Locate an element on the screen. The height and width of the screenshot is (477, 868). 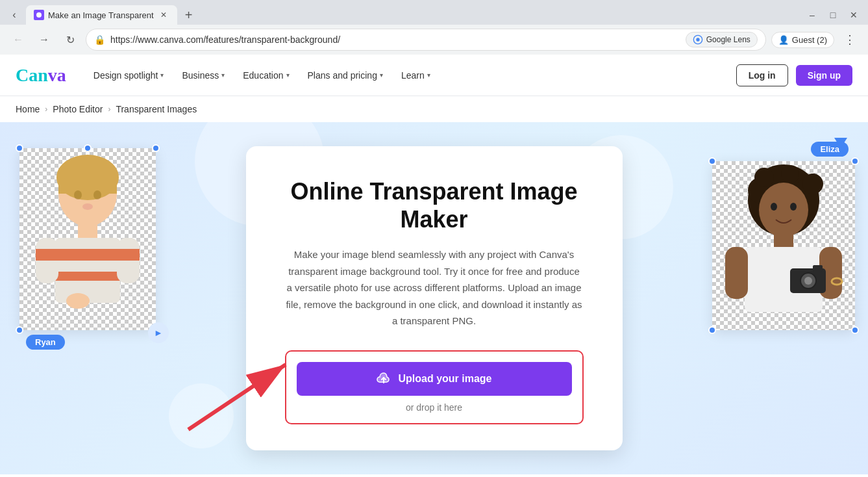
site-nav: Canva Design spotlight ▾ Business ▾ Educ… is located at coordinates (434, 75).